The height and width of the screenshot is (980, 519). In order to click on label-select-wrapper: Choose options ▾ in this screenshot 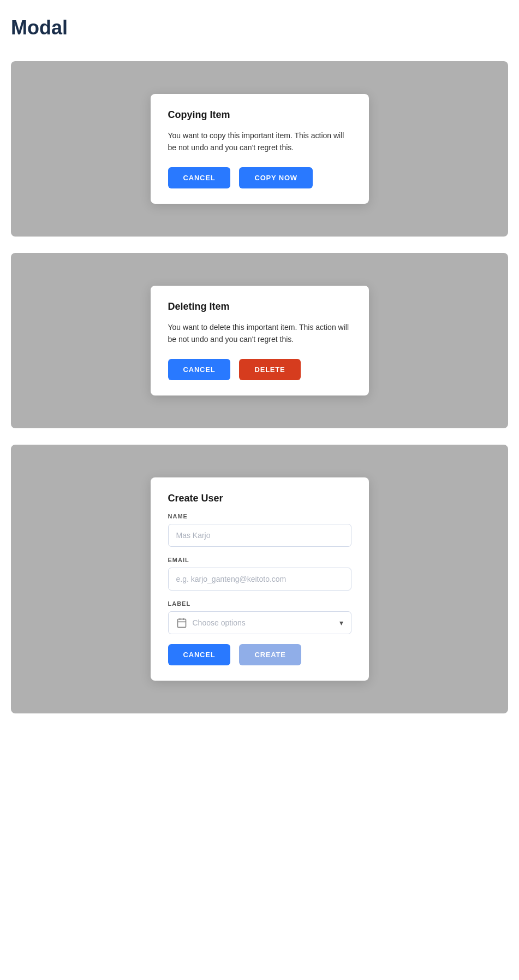, I will do `click(260, 623)`.